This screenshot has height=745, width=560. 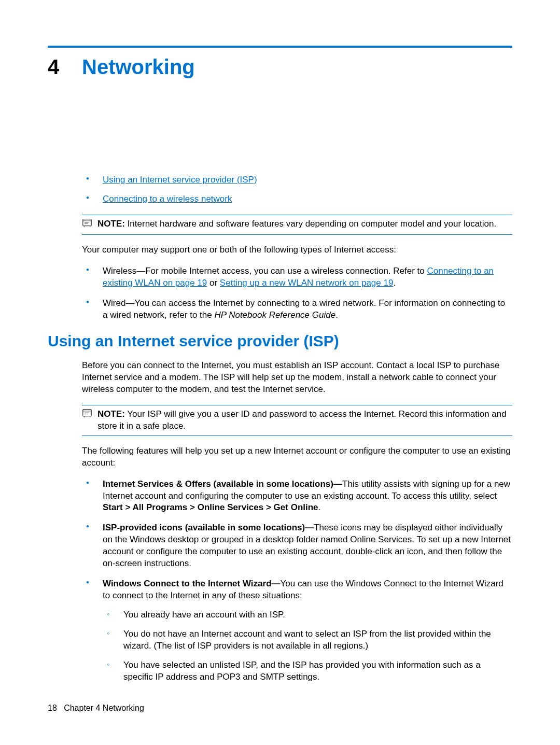 What do you see at coordinates (297, 180) in the screenshot?
I see `toc-item: Using an Internet service provider (ISP)` at bounding box center [297, 180].